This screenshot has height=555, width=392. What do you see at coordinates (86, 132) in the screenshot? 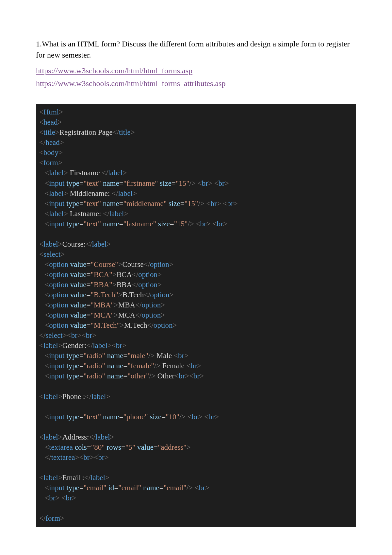
I see `title-text: Registration Page` at bounding box center [86, 132].